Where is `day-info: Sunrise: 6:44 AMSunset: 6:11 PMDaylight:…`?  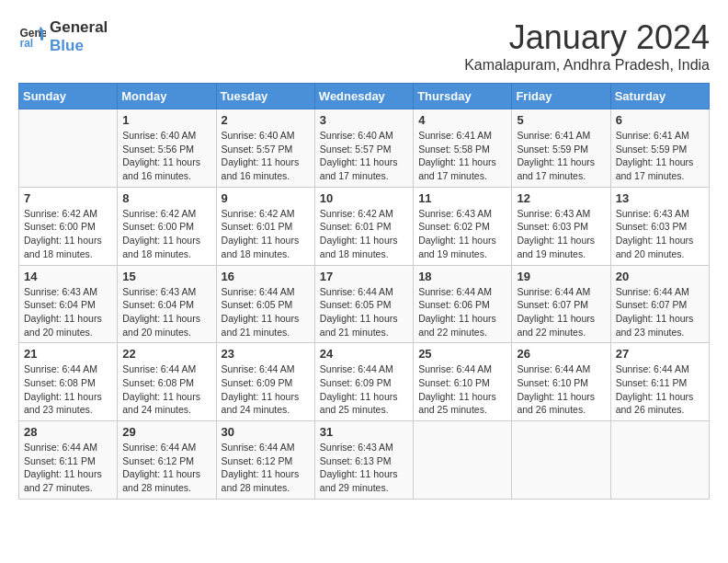
day-info: Sunrise: 6:44 AMSunset: 6:11 PMDaylight:… is located at coordinates (660, 390).